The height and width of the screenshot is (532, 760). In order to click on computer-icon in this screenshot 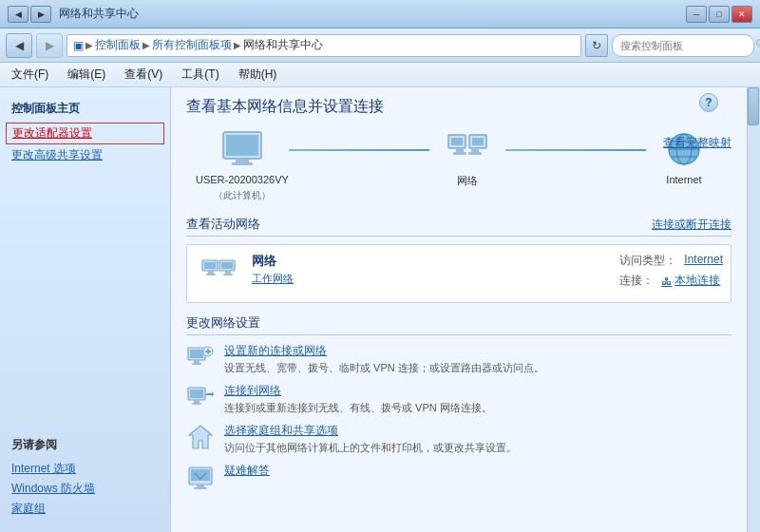, I will do `click(242, 149)`.